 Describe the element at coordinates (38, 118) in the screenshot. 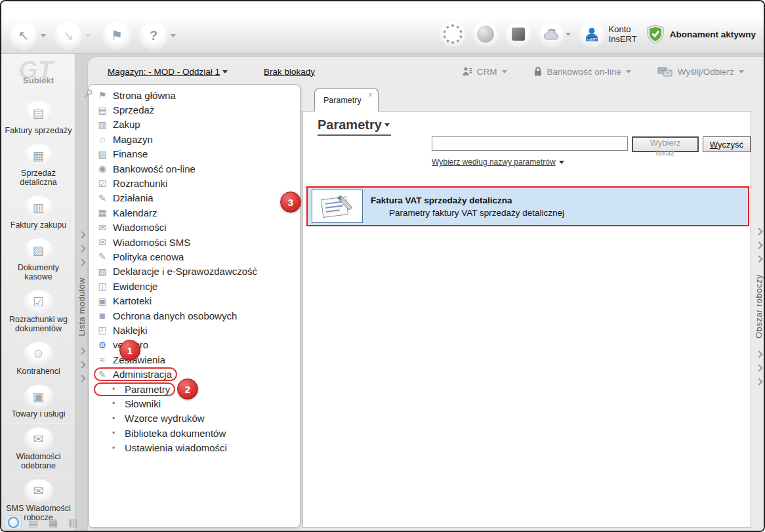

I see `sidebar-module-button: ▤ Faktury sprzedaży` at that location.